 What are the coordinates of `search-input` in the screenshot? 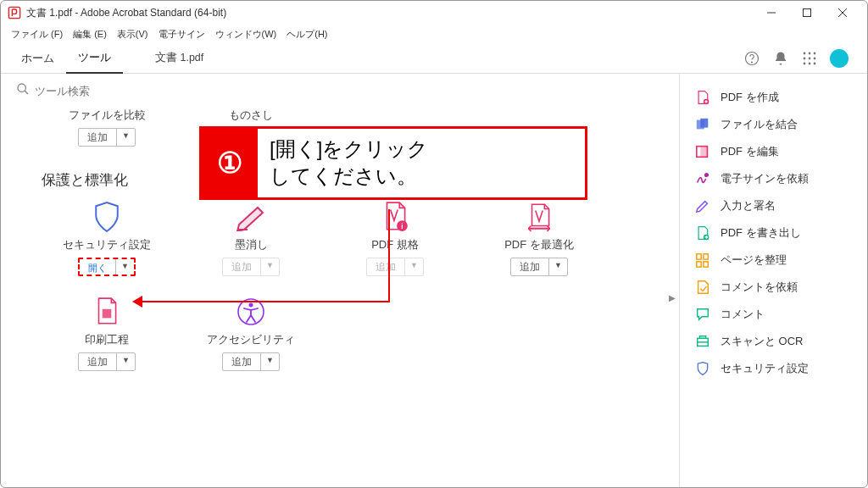 It's located at (120, 92).